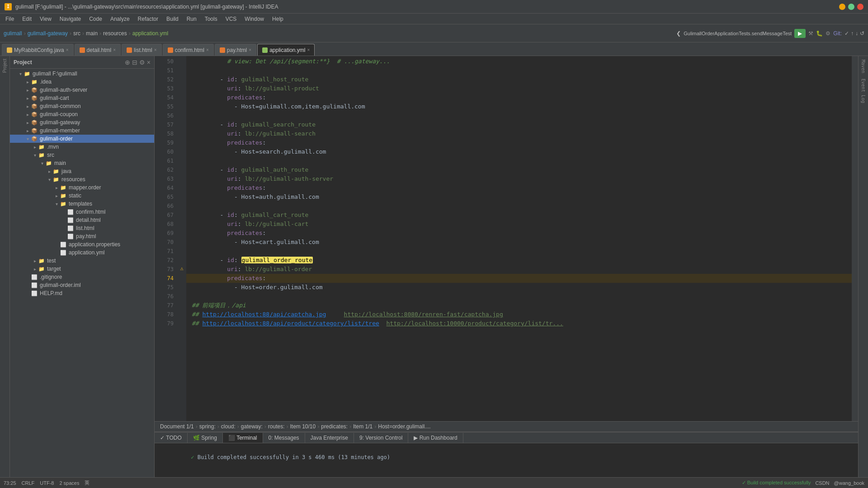 Image resolution: width=868 pixels, height=488 pixels. Describe the element at coordinates (800, 33) in the screenshot. I see `run-button: ▶` at that location.